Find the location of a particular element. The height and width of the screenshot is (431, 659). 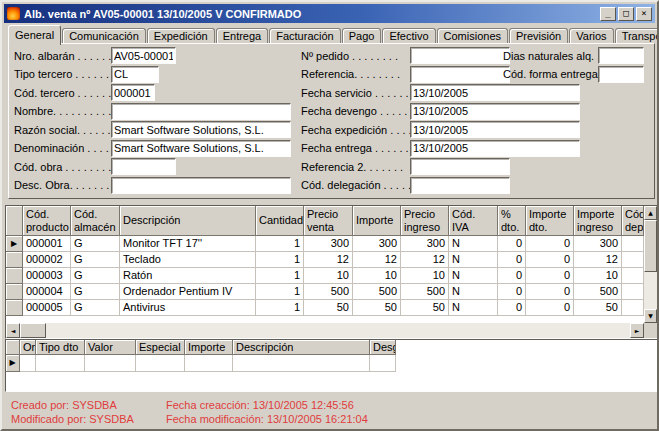

cell: Teclado is located at coordinates (188, 260).